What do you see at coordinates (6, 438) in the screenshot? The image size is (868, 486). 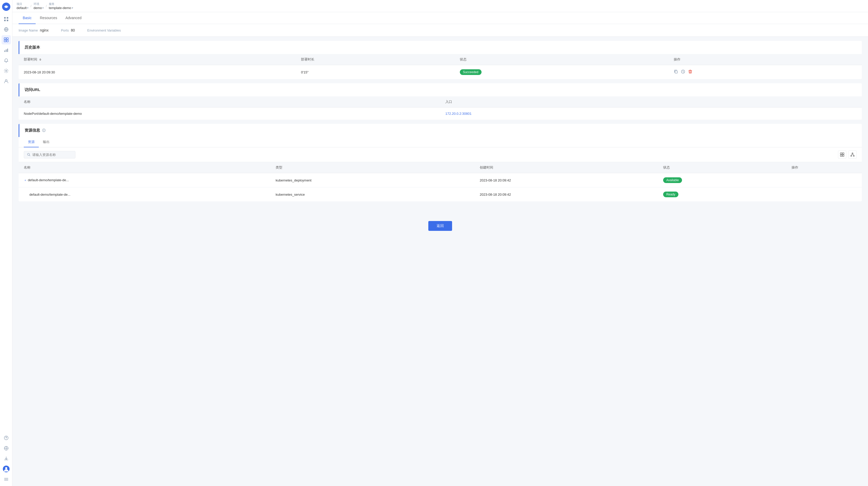 I see `sidebar-item-question` at bounding box center [6, 438].